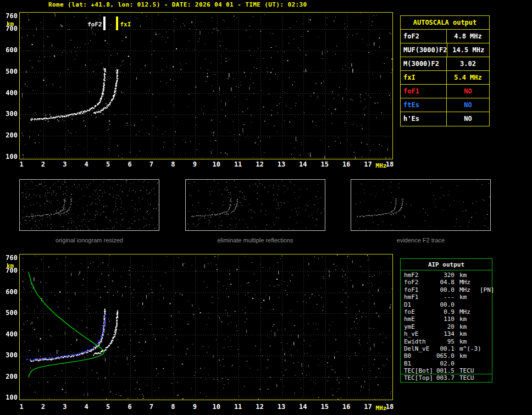 The height and width of the screenshot is (415, 532). I want to click on table-row: M(3000)F23.02, so click(445, 64).